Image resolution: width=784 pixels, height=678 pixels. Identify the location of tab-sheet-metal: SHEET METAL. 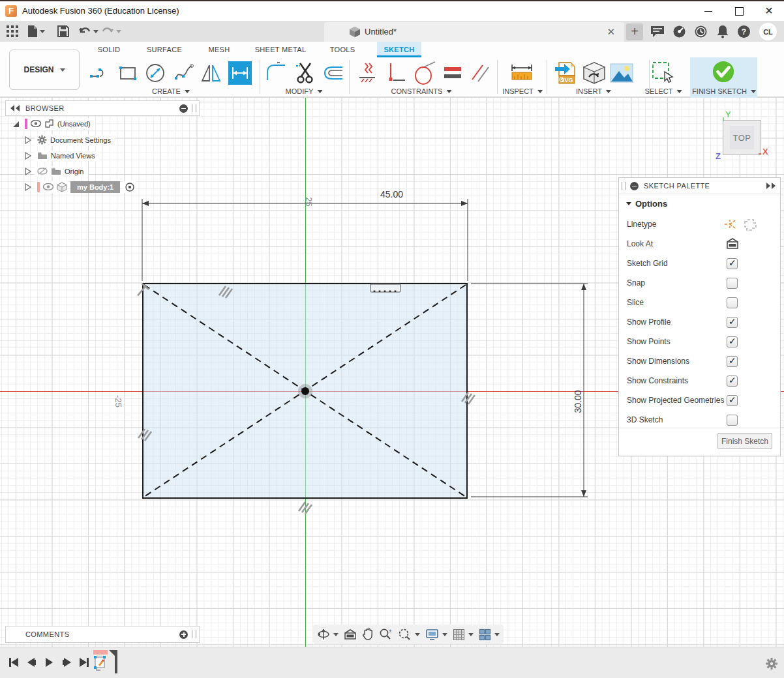
(280, 50).